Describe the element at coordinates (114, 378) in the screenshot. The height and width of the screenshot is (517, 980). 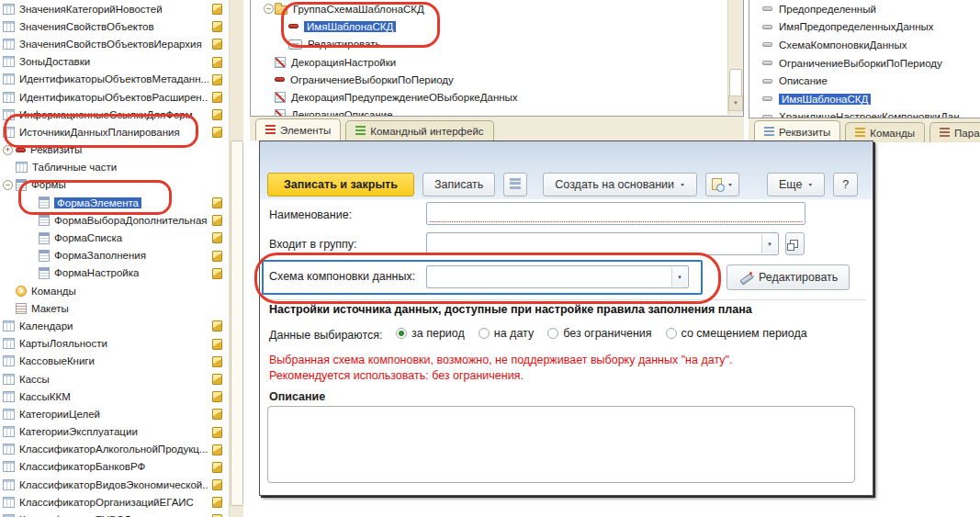
I see `tree-item-kassy: Кассы` at that location.